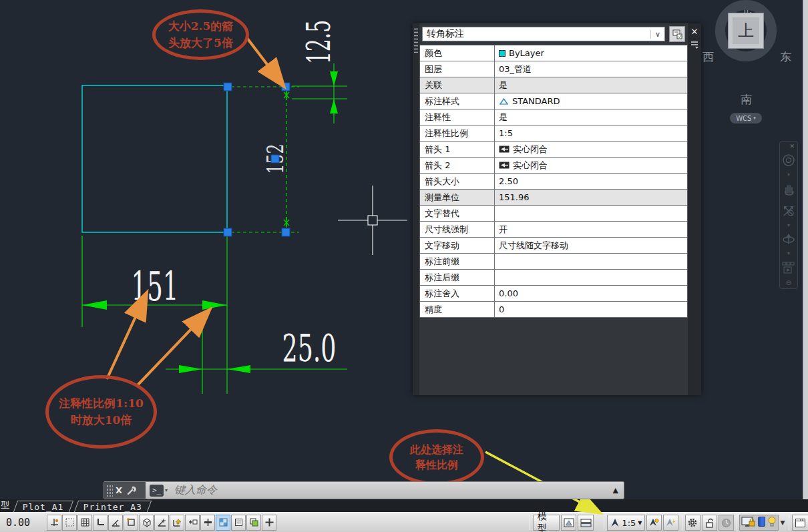  I want to click on compass-east: 东, so click(785, 57).